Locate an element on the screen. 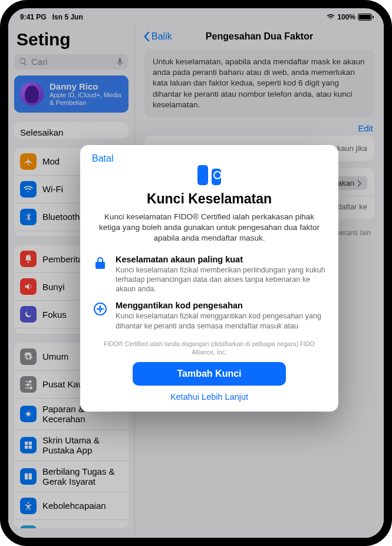  feature-replace-code: Menggantikan kod pengesahan Kunci kesela… is located at coordinates (209, 316).